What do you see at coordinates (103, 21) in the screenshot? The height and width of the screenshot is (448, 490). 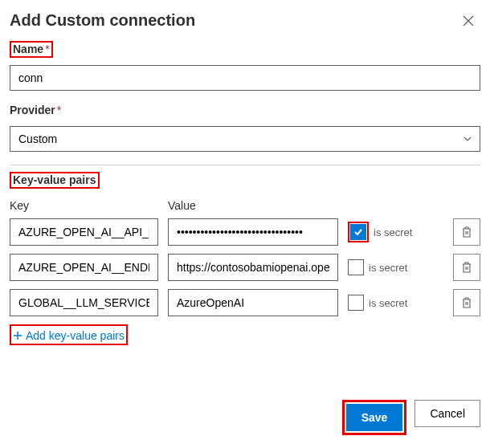 I see `dialog-title: Add Custom connection` at bounding box center [103, 21].